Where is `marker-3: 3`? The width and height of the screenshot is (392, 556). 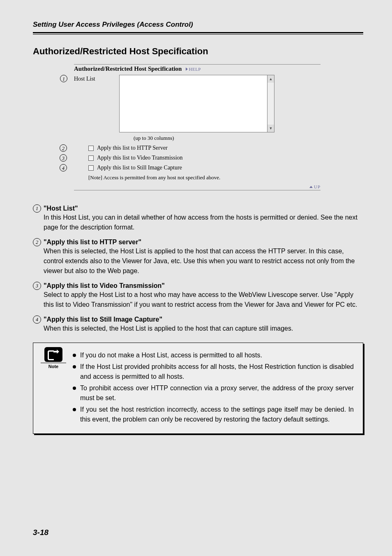 marker-3: 3 is located at coordinates (63, 158).